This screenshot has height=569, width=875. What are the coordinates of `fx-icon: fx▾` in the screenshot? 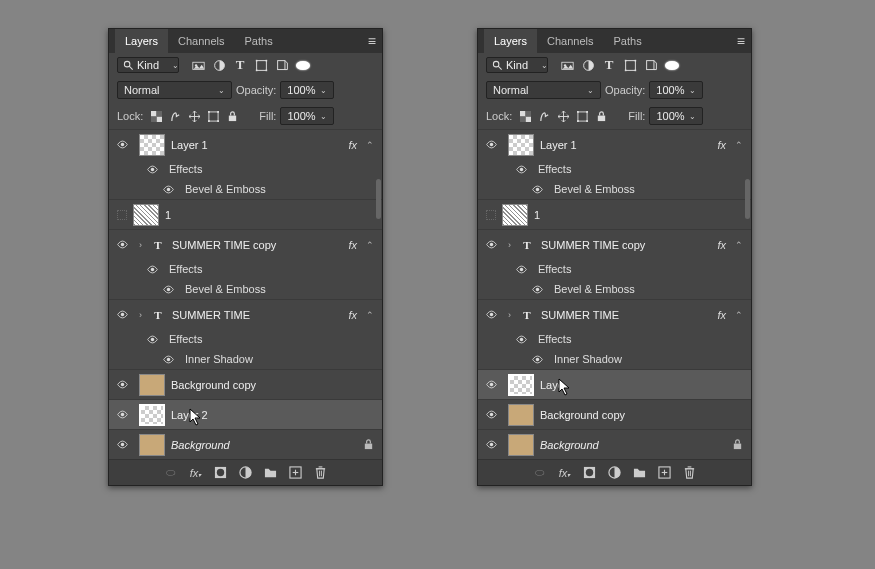 It's located at (196, 473).